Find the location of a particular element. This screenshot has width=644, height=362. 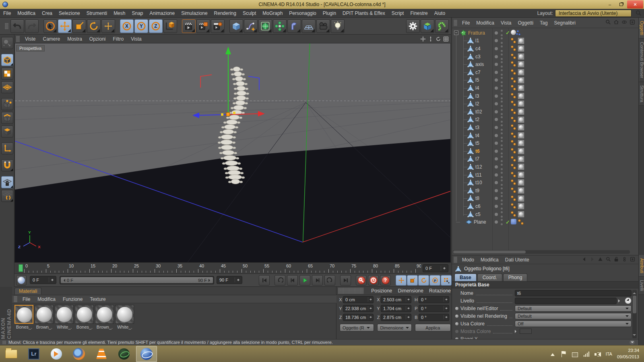

attribute-grip is located at coordinates (456, 260).